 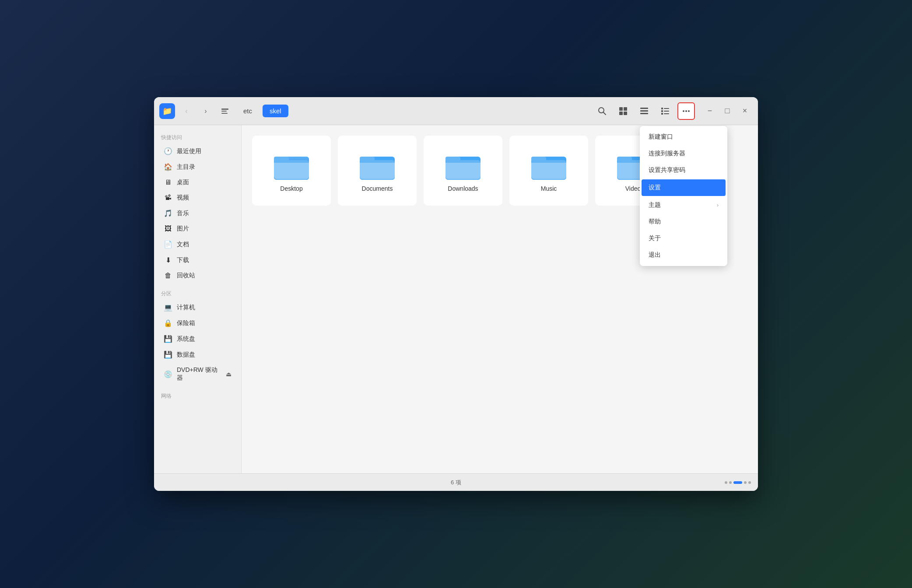 What do you see at coordinates (710, 111) in the screenshot?
I see `minimize-button: −` at bounding box center [710, 111].